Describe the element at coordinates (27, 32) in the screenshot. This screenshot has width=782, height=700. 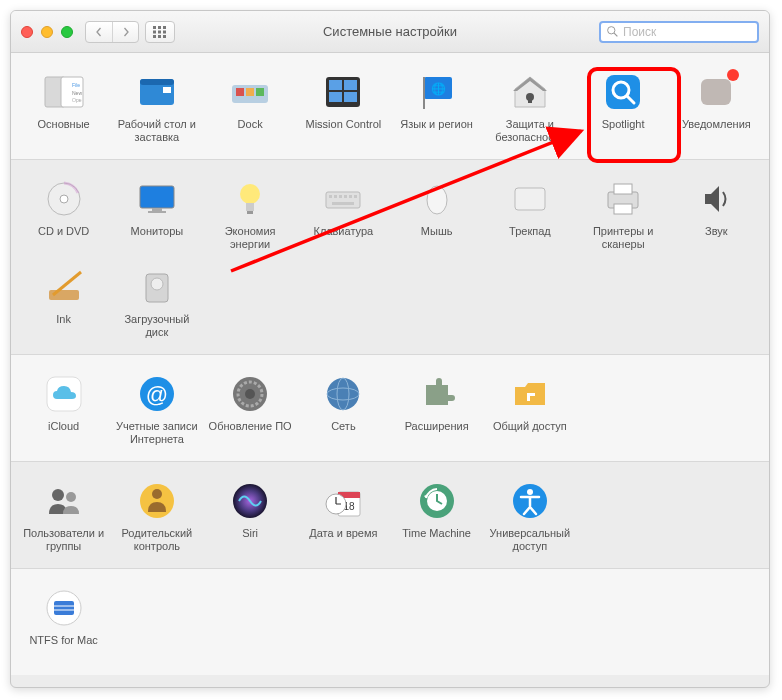
I see `close-icon` at that location.